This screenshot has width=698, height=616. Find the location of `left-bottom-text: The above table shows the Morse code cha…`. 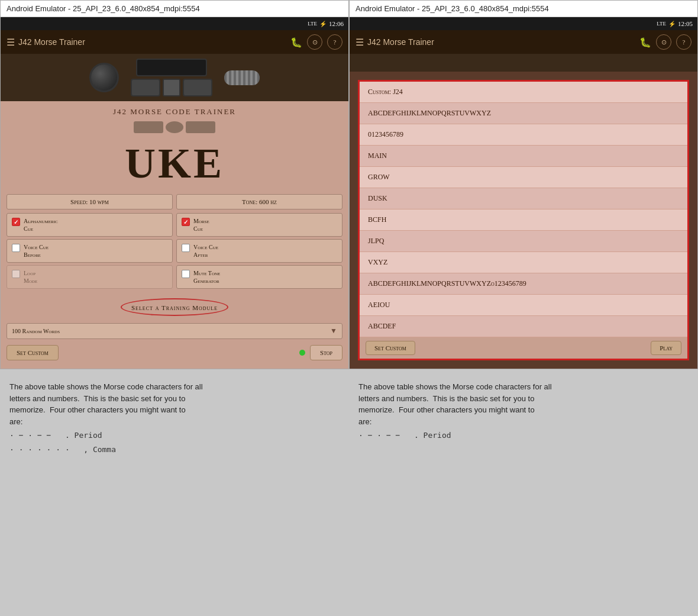

left-bottom-text: The above table shows the Morse code cha… is located at coordinates (174, 418).